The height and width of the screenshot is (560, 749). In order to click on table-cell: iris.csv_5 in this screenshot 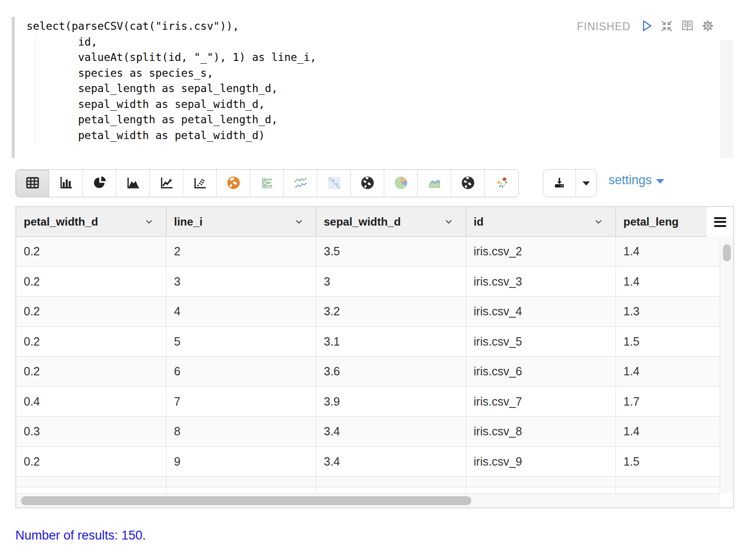, I will do `click(541, 342)`.